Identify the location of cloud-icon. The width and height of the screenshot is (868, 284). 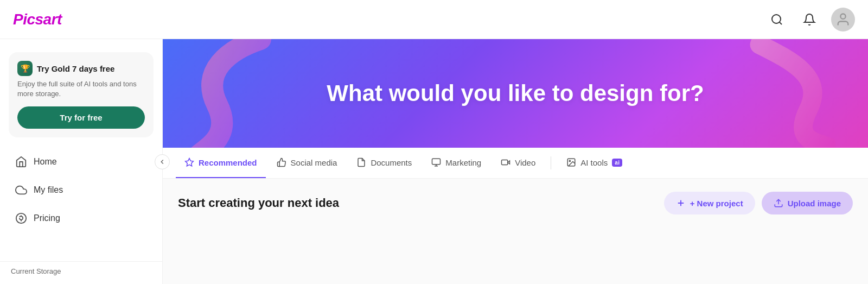
(21, 190).